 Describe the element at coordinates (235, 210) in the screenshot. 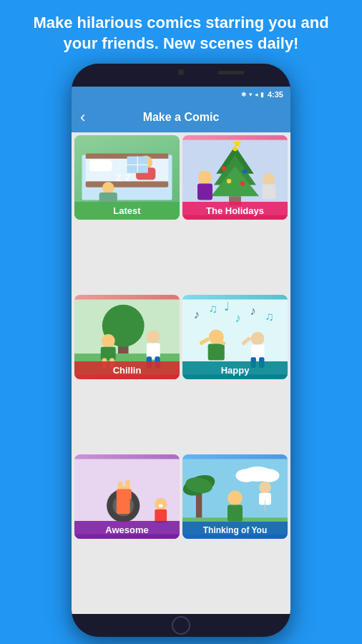

I see `comic-label-holidays: The Holidays` at that location.